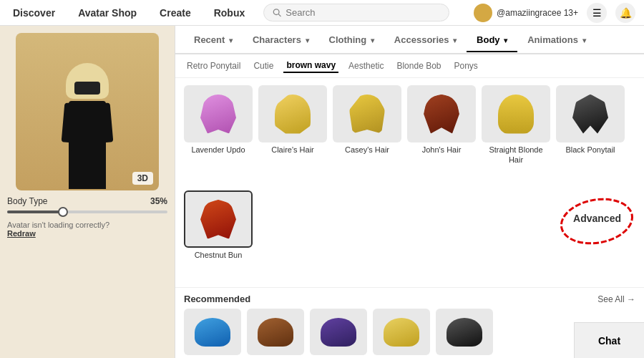 The height and width of the screenshot is (358, 644). Describe the element at coordinates (218, 219) in the screenshot. I see `item-img-chestnut` at that location.